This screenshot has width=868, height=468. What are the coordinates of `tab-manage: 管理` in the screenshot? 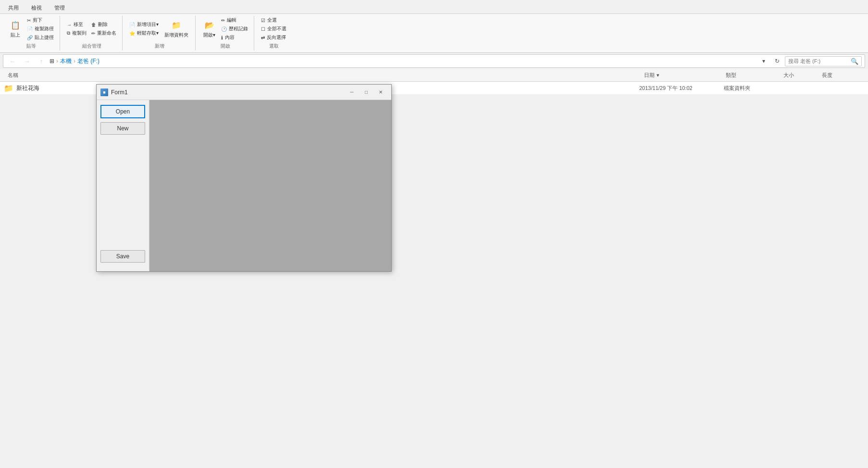 It's located at (60, 8).